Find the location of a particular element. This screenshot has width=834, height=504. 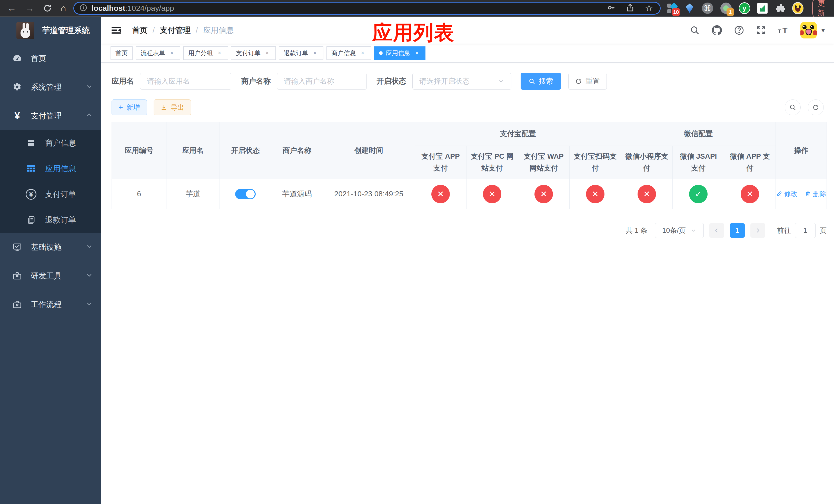

delete-button: 删除 is located at coordinates (816, 194).